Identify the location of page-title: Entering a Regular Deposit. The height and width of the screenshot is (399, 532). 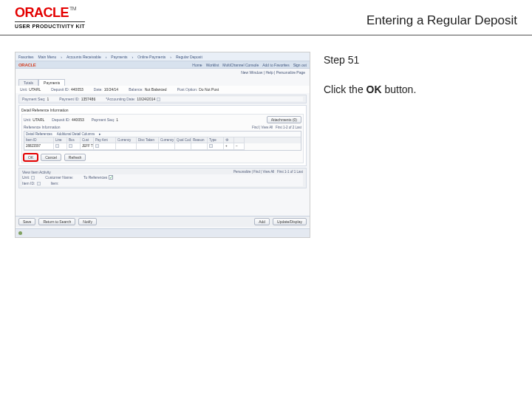
(442, 17).